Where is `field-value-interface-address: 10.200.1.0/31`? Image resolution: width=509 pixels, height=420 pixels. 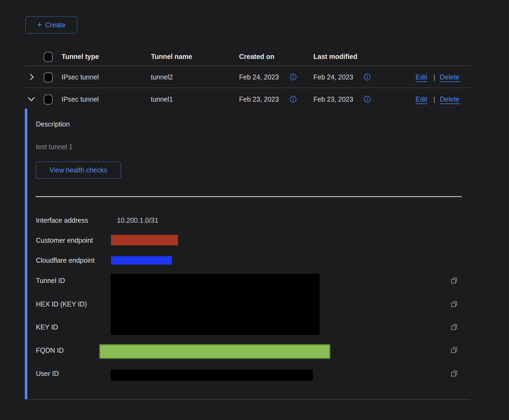 field-value-interface-address: 10.200.1.0/31 is located at coordinates (138, 220).